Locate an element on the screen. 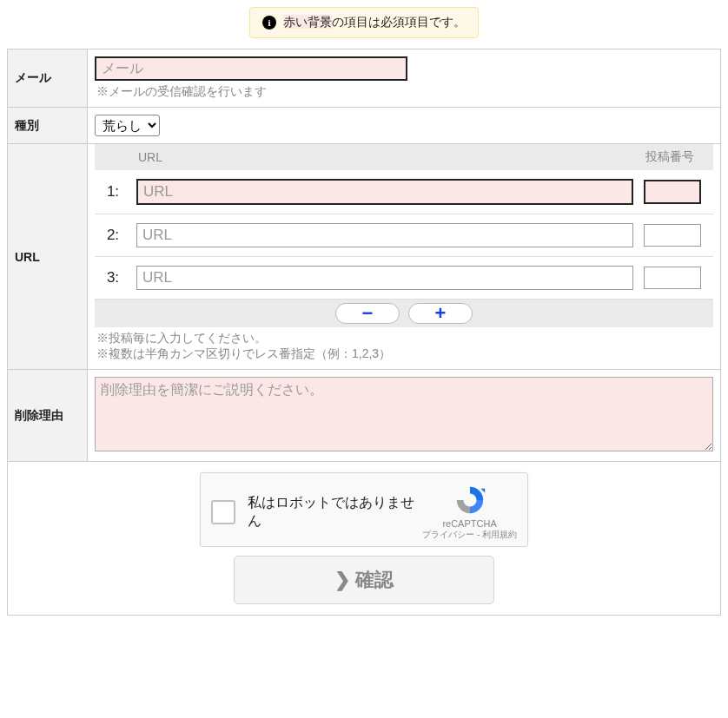  mail-input is located at coordinates (251, 69).